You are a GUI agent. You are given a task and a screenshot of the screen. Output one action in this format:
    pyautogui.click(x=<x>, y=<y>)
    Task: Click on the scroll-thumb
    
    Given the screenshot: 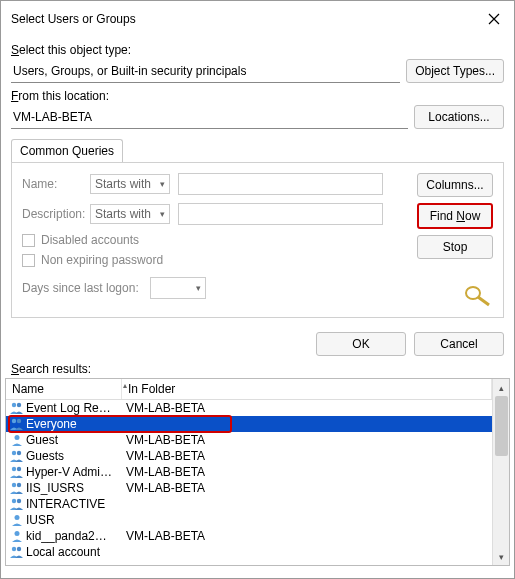 What is the action you would take?
    pyautogui.click(x=502, y=426)
    